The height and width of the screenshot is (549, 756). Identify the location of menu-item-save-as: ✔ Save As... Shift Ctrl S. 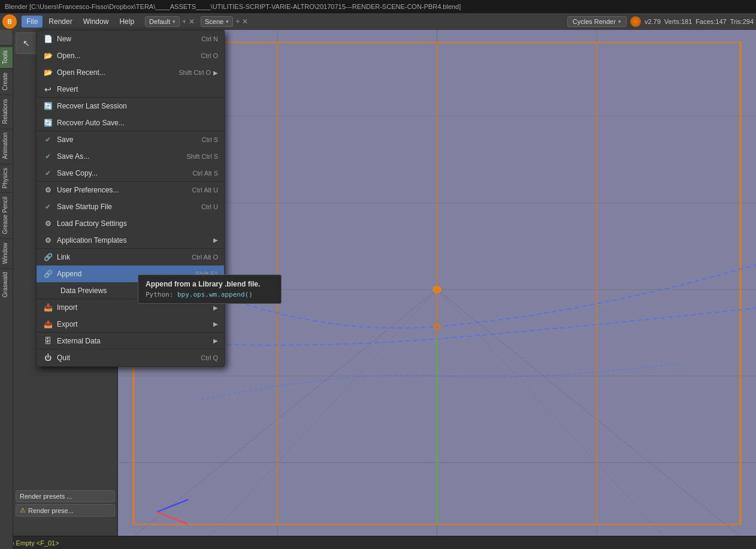
(131, 156).